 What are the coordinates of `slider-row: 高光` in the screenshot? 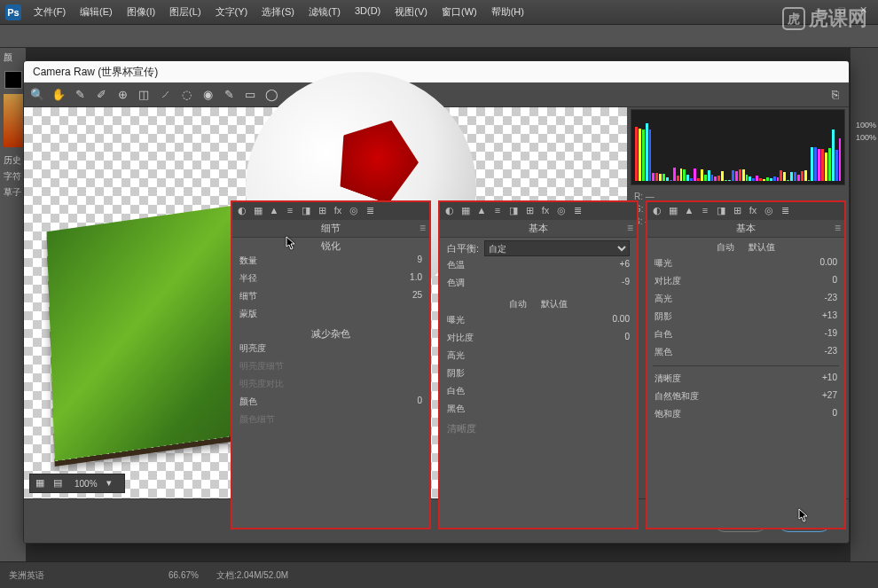 It's located at (538, 358).